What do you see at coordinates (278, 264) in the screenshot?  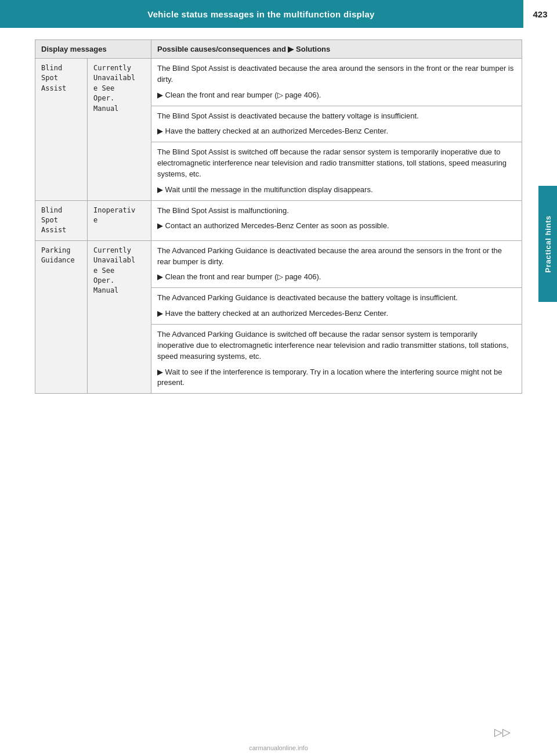 I see `table-row: Parking GuidanceCurrently Unavailabl e S…` at bounding box center [278, 264].